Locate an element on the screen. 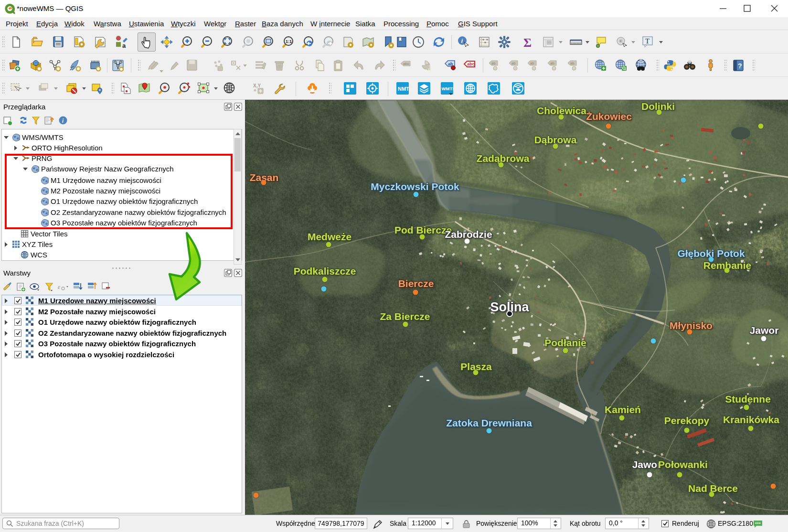 The image size is (788, 532). svg-text: WMTS is located at coordinates (448, 89).